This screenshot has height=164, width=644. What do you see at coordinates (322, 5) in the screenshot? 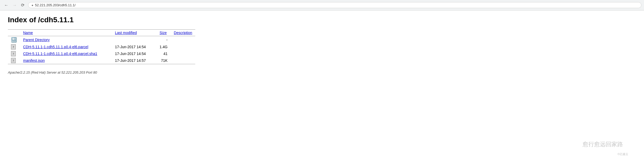
I see `browser-chrome: ← → ⟳ ● 52.221.205.203/cdh5.11.1/` at bounding box center [322, 5].